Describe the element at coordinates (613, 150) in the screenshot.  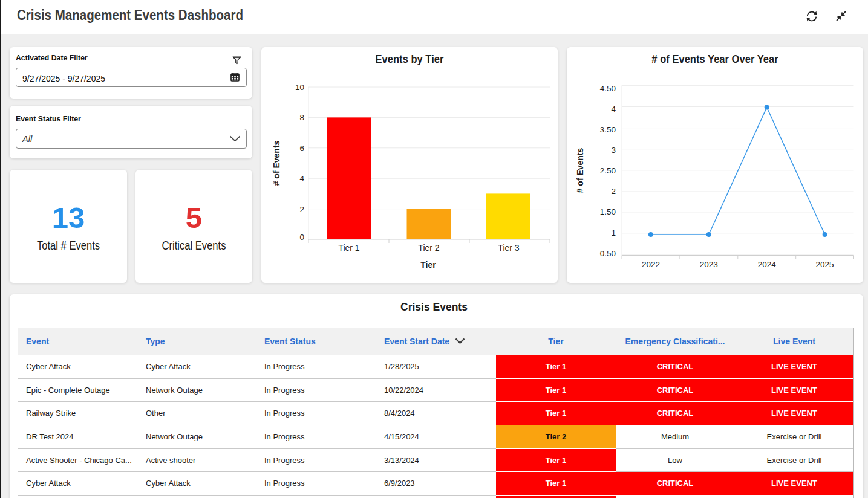
I see `svg-text: 3` at that location.